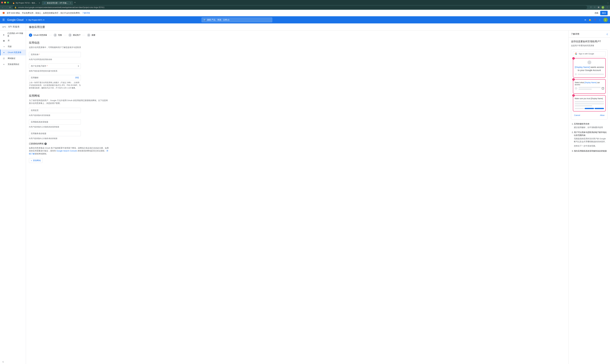  What do you see at coordinates (576, 88) in the screenshot?
I see `scope-icon` at bounding box center [576, 88].